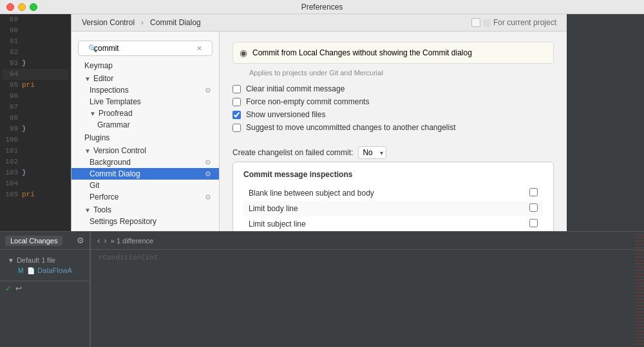  I want to click on file-icon: 📄, so click(31, 270).